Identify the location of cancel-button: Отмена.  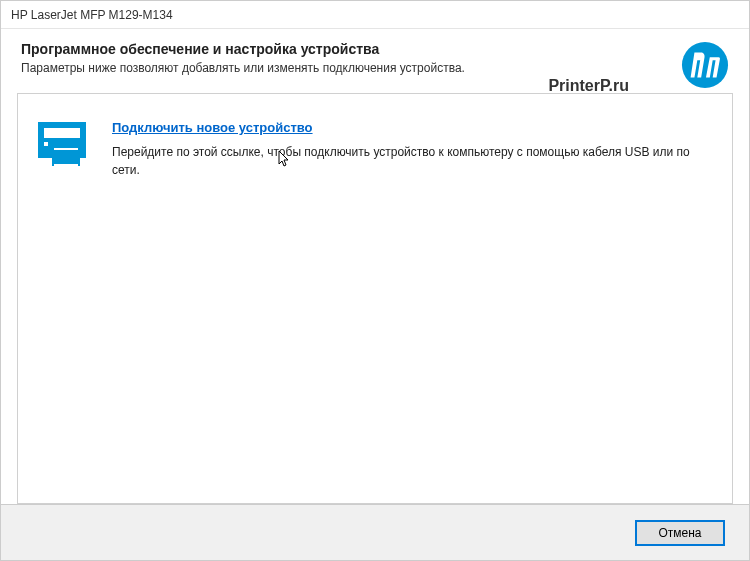
(680, 533).